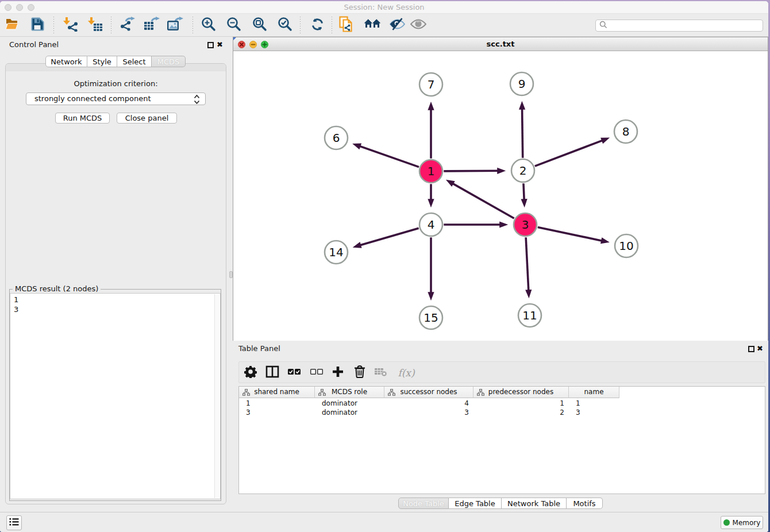 This screenshot has height=532, width=770. Describe the element at coordinates (277, 392) in the screenshot. I see `column-header-shared-name: shared name` at that location.